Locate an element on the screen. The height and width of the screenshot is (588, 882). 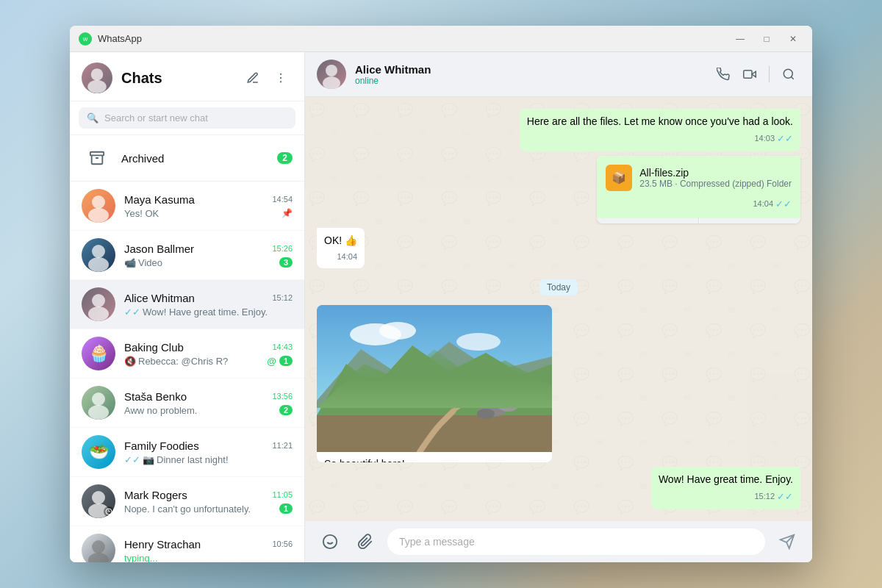
chat-badge-jason: 3 is located at coordinates (286, 262).